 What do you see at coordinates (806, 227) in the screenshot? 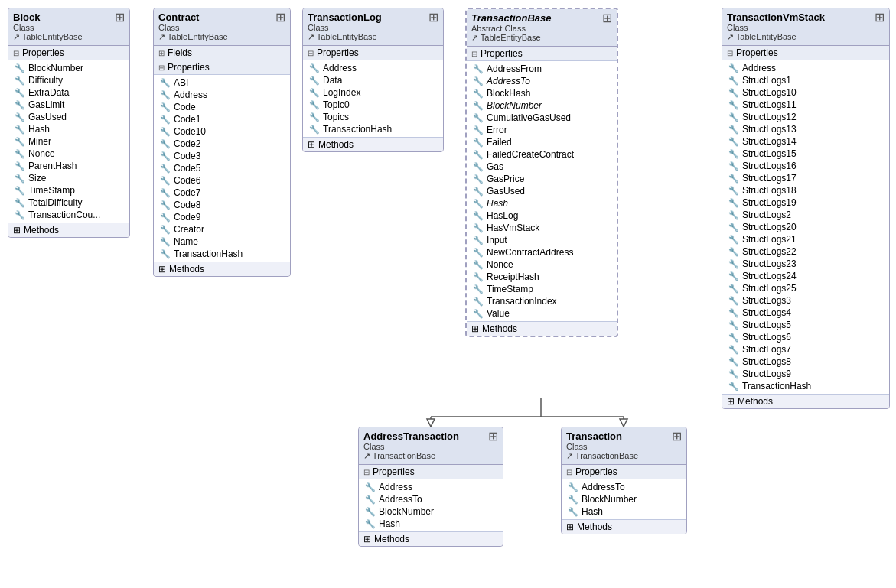
I see `transactionvmstack-properties-body: 🔧Address 🔧StructLogs1 🔧StructLogs10 🔧Str…` at bounding box center [806, 227].